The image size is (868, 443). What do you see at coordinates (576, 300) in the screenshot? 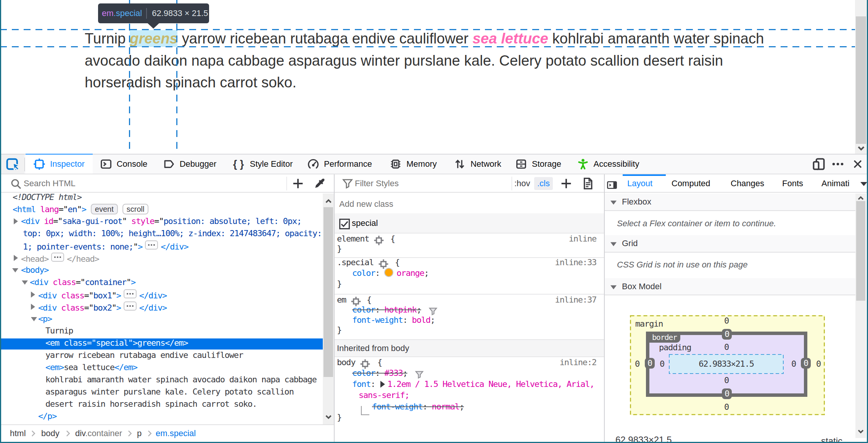
I see `rule-source-link: inline:37` at bounding box center [576, 300].